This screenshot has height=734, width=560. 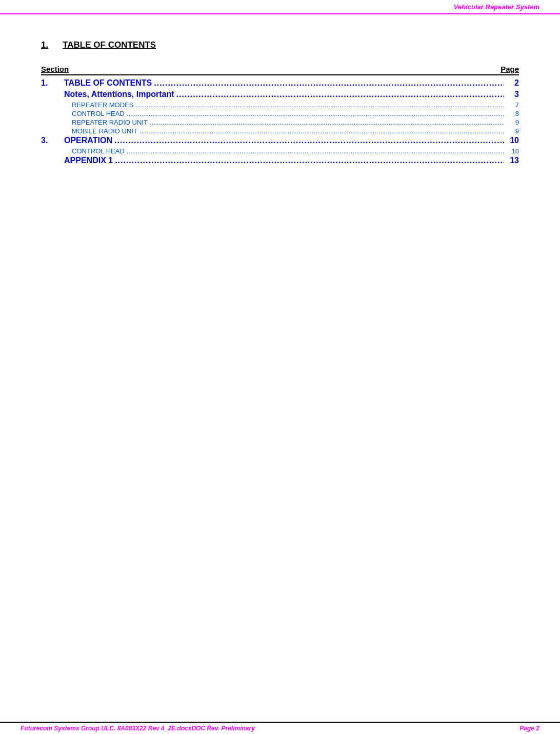 What do you see at coordinates (119, 94) in the screenshot?
I see `toc-entry-text: Notes, Attentions, Important` at bounding box center [119, 94].